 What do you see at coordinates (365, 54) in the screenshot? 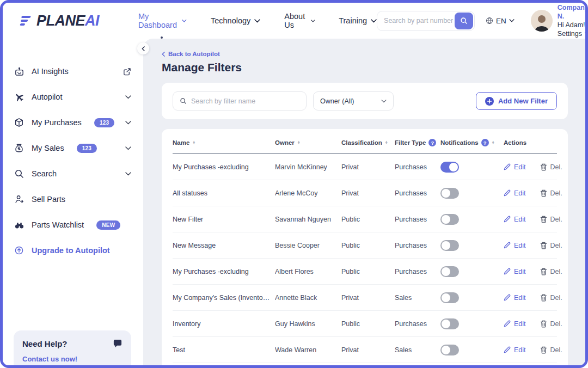
I see `back-to-autopilot-link: Back to Autopilot` at bounding box center [365, 54].